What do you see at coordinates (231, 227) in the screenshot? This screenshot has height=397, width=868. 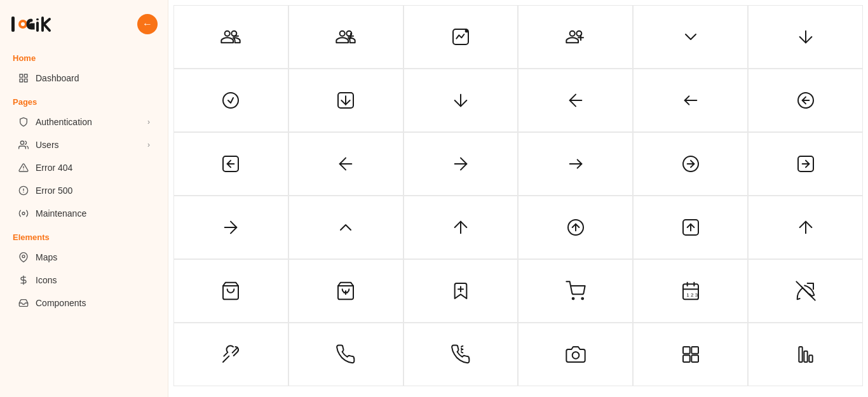 I see `icon-cell-arrow-right` at bounding box center [231, 227].